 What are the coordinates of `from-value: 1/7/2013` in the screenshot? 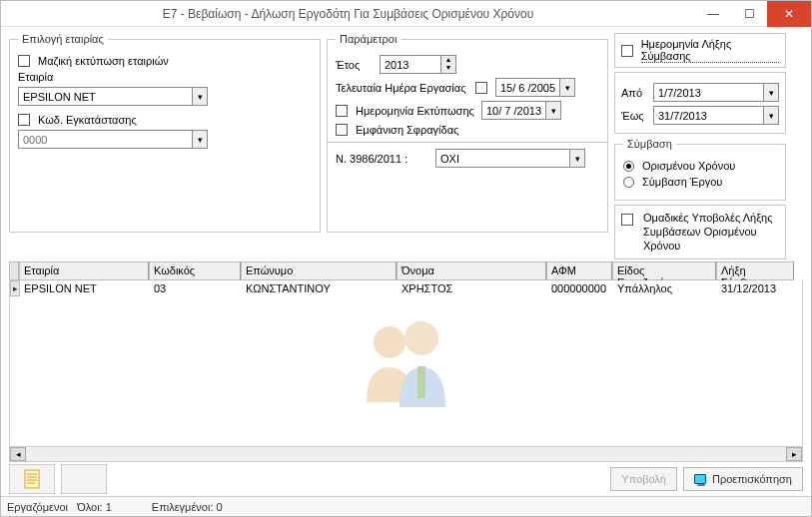 It's located at (709, 93).